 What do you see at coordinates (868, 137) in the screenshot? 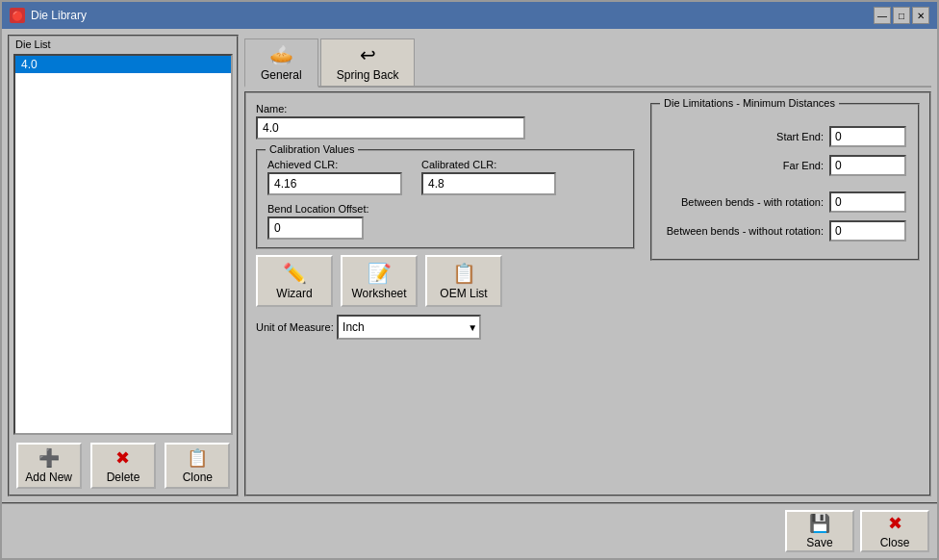
I see `start-end-input` at bounding box center [868, 137].